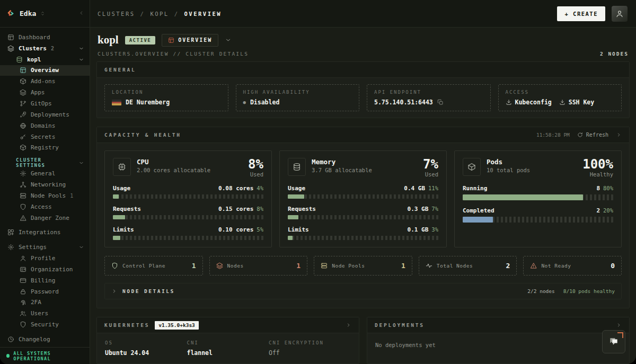 The image size is (636, 364). Describe the element at coordinates (45, 269) in the screenshot. I see `sidebar-item-organization: Organization` at that location.